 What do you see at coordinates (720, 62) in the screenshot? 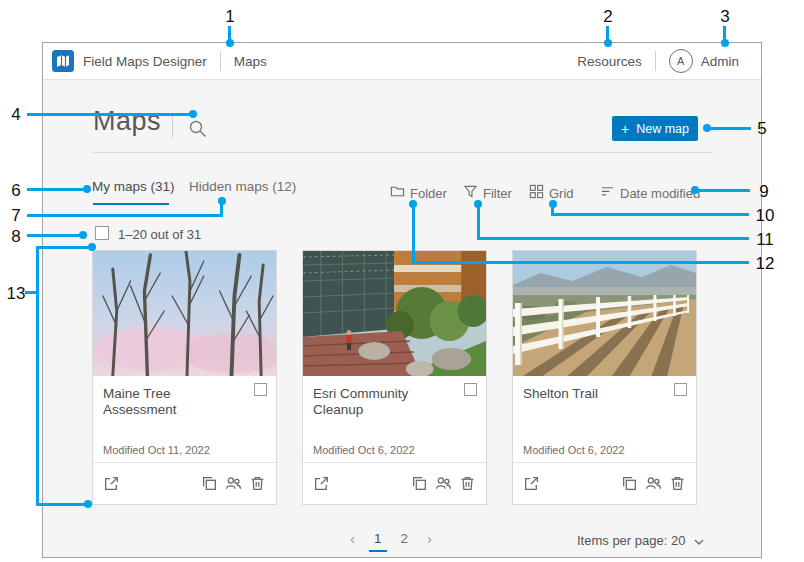
I see `username-label: Admin` at bounding box center [720, 62].